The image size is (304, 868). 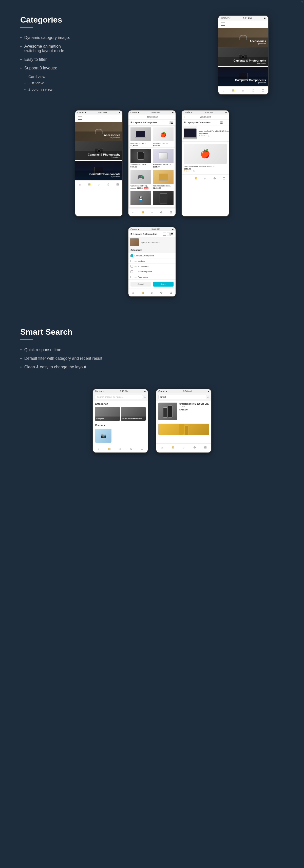 What do you see at coordinates (214, 179) in the screenshot?
I see `ph3-nav-cart: ⊙` at bounding box center [214, 179].